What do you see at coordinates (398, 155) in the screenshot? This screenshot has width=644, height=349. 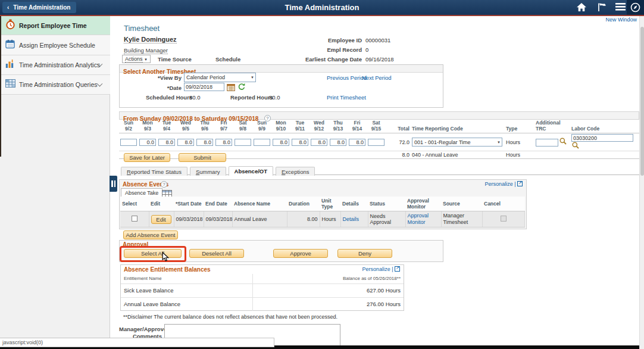 I see `total-cell: 8.0` at bounding box center [398, 155].